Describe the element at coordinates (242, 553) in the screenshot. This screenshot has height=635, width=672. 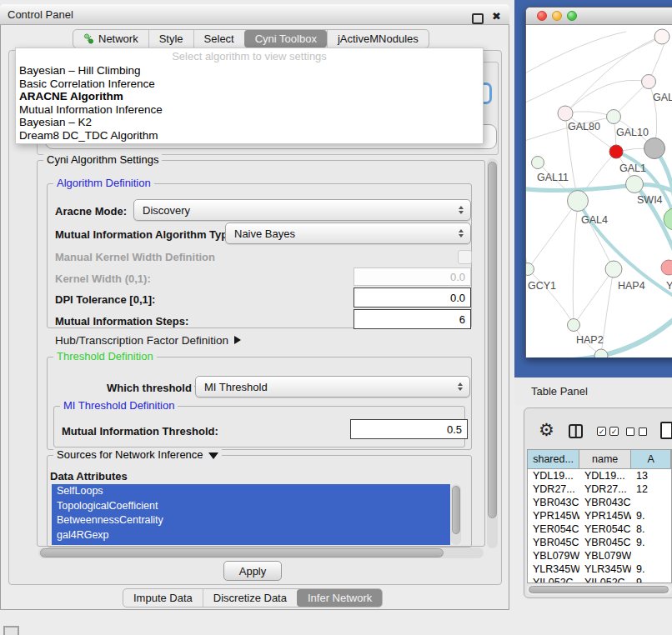
I see `settings-hscrollbar-thumb` at that location.